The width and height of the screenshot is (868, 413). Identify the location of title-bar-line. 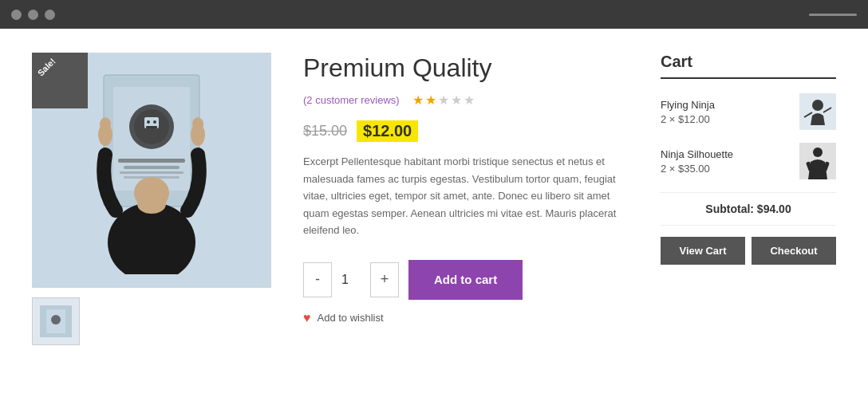
(833, 14).